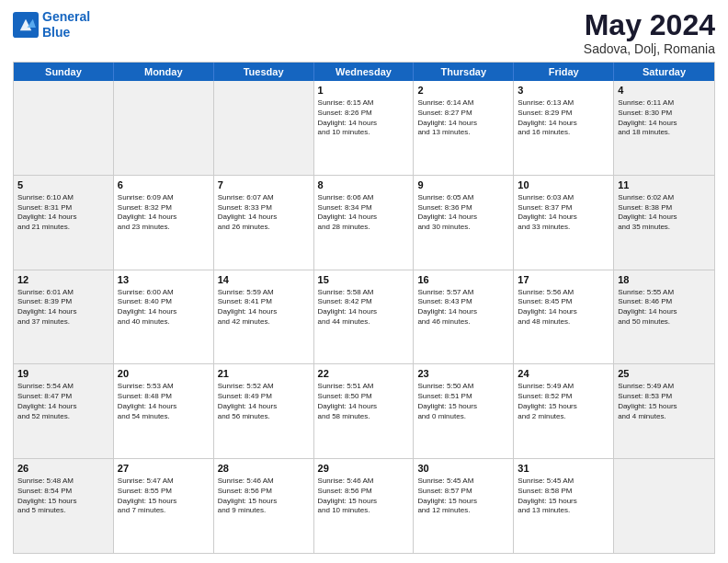 The height and width of the screenshot is (563, 728). Describe the element at coordinates (164, 280) in the screenshot. I see `day-number: 13` at that location.